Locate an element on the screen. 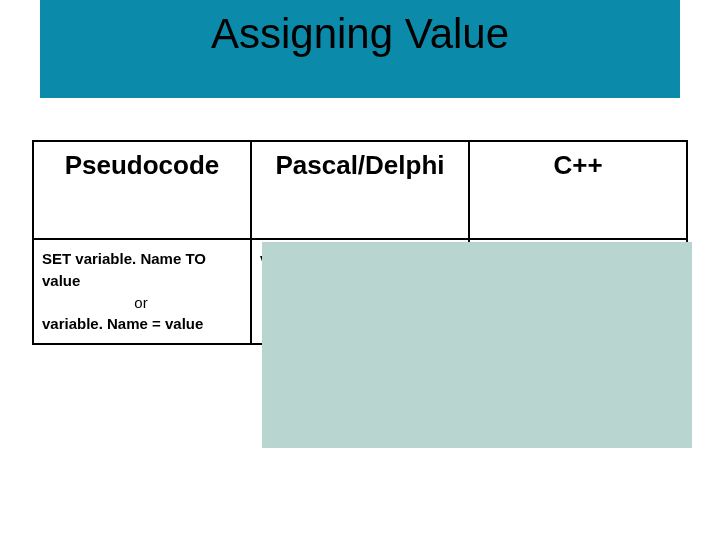 Image resolution: width=720 pixels, height=540 pixels. column-header-pascal-delphi: Pascal/Delphi is located at coordinates (361, 190).